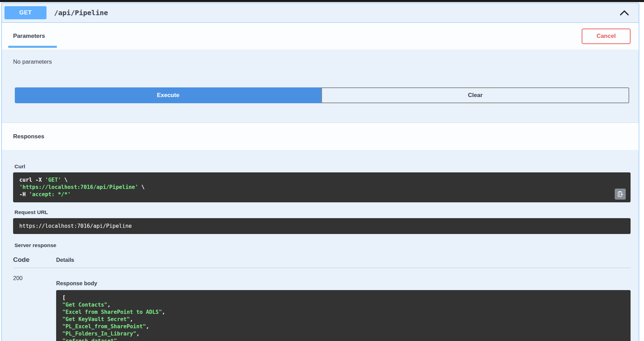 This screenshot has width=644, height=341. I want to click on request-url-value: https://localhost:7016/api/Pipeline, so click(322, 226).